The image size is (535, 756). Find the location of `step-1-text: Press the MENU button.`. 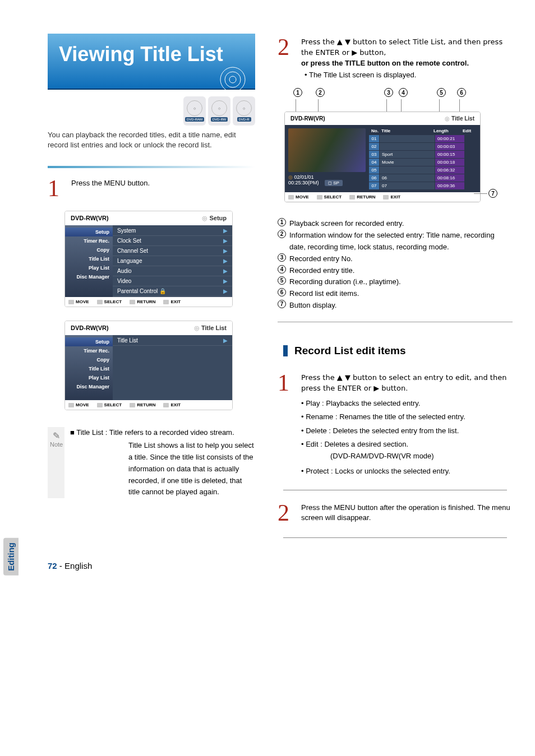

step-1-text: Press the MENU button. is located at coordinates (163, 182).